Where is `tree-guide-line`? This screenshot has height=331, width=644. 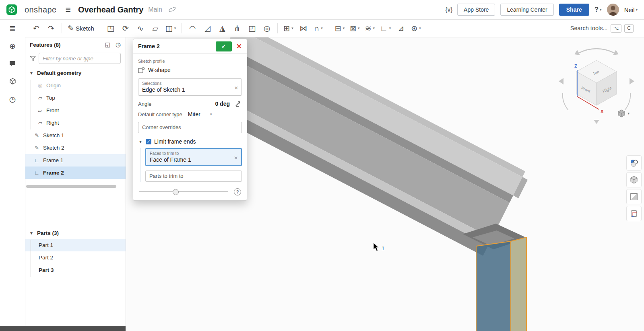
tree-guide-line is located at coordinates (31, 258).